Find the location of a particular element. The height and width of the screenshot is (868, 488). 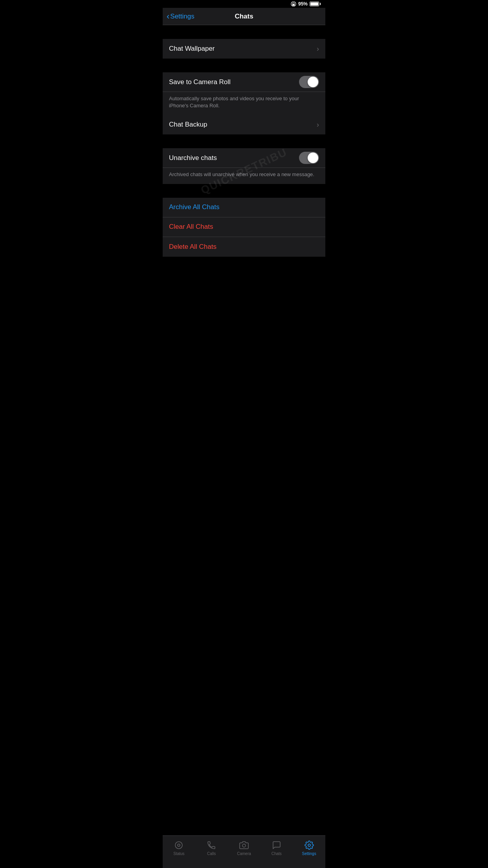

chevron-right-icon-2: › is located at coordinates (318, 125).